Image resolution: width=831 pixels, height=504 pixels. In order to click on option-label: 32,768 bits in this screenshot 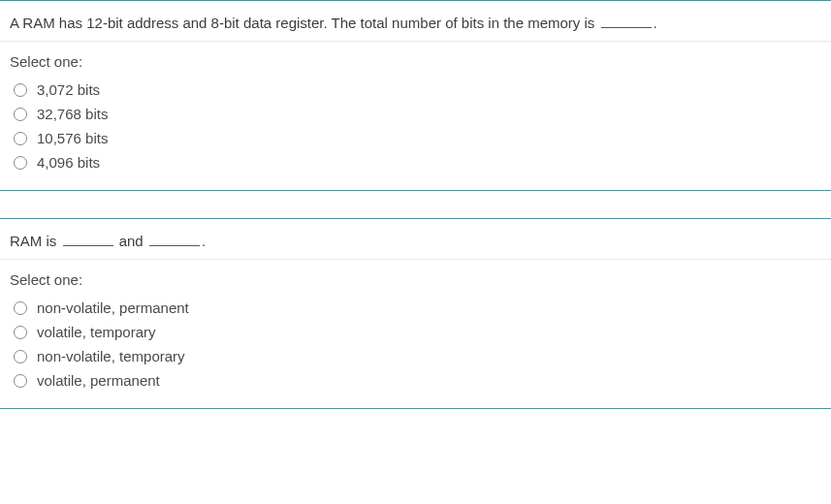, I will do `click(72, 114)`.